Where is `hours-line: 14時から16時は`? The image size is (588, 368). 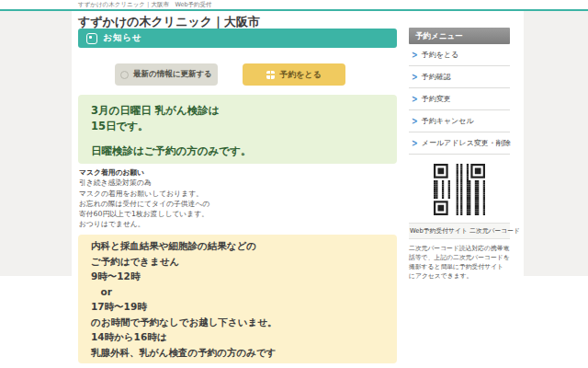
hours-line: 14時から16時は is located at coordinates (237, 337).